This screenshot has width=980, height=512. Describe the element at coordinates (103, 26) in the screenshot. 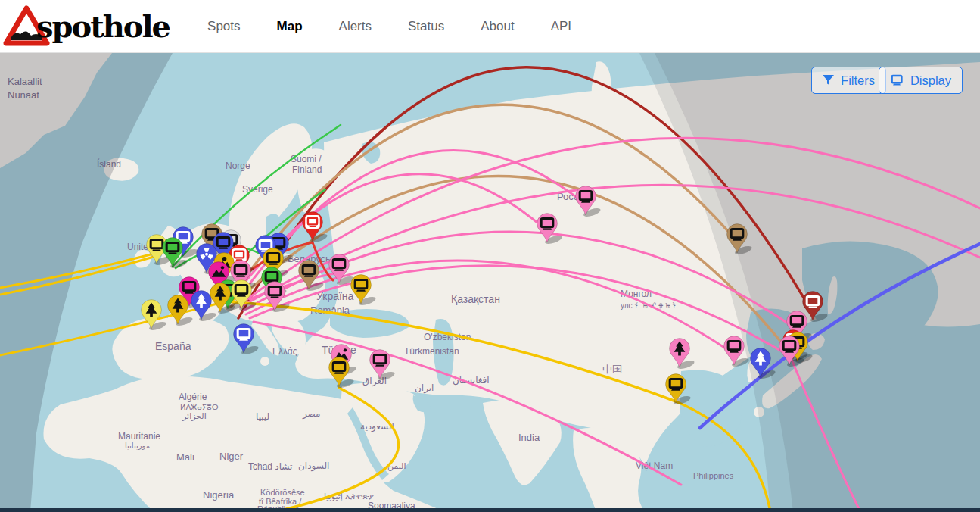

I see `app-title: spothole` at that location.